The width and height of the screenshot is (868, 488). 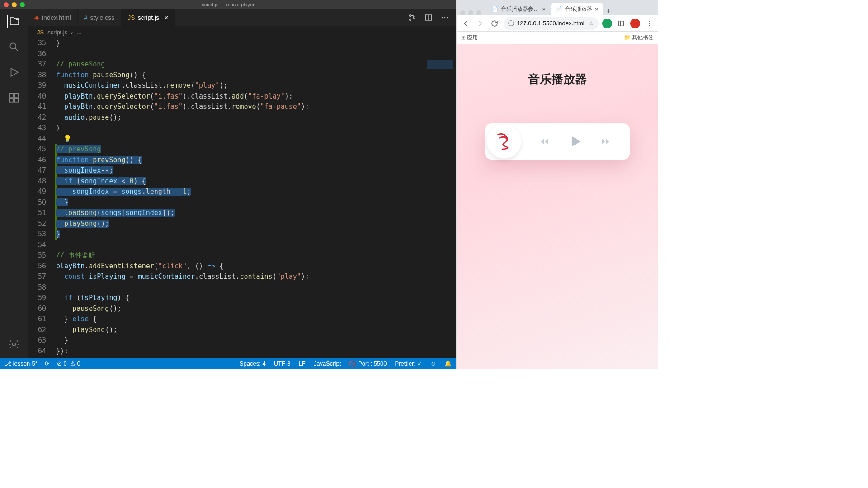 What do you see at coordinates (429, 18) in the screenshot?
I see `split-editor-icon` at bounding box center [429, 18].